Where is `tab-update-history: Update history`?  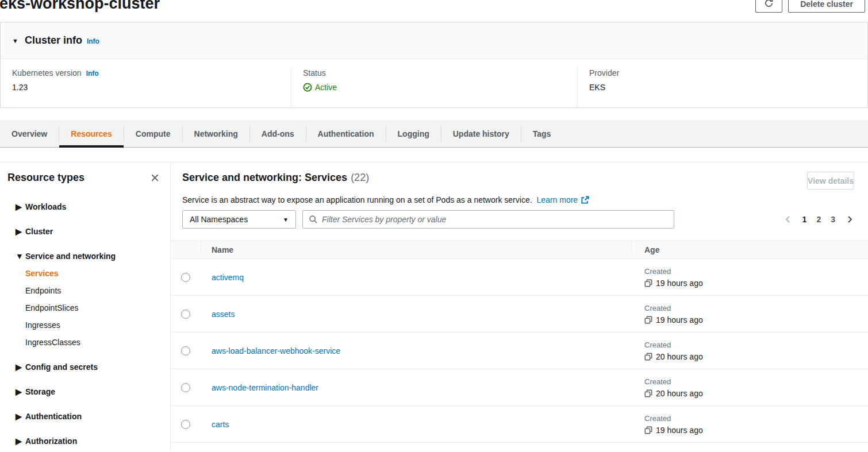 tab-update-history: Update history is located at coordinates (481, 133).